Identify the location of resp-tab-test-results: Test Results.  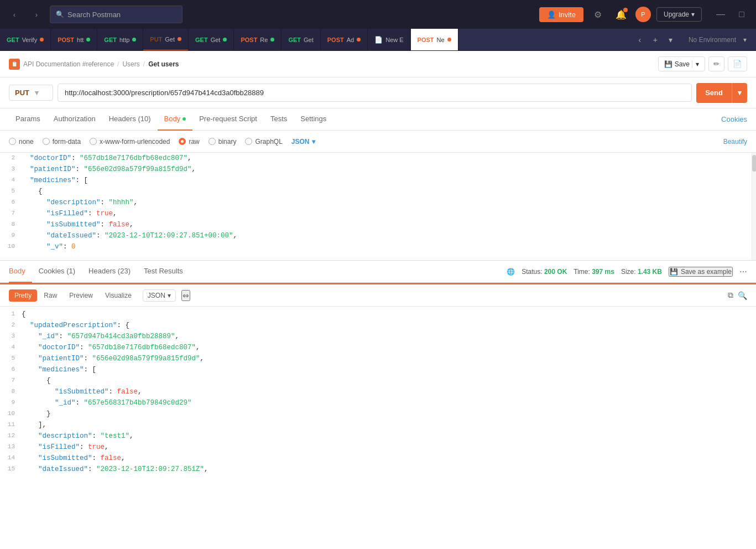
(164, 272).